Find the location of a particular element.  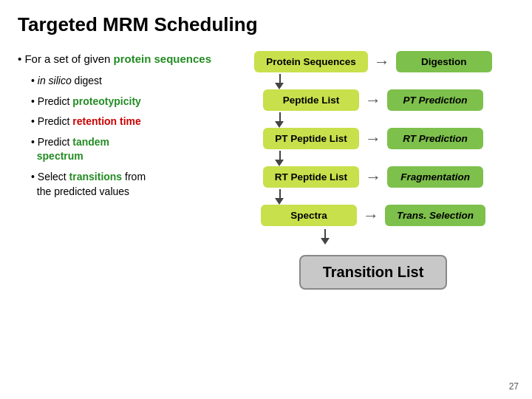

flow-row-4: RT Peptide List → Fragmentation is located at coordinates (373, 177).